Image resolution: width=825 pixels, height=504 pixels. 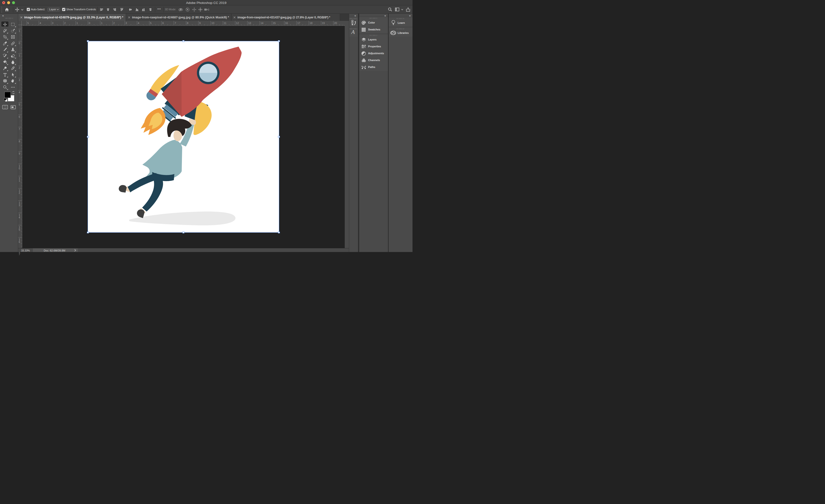 What do you see at coordinates (262, 23) in the screenshot?
I see `svg-text: 14` at bounding box center [262, 23].